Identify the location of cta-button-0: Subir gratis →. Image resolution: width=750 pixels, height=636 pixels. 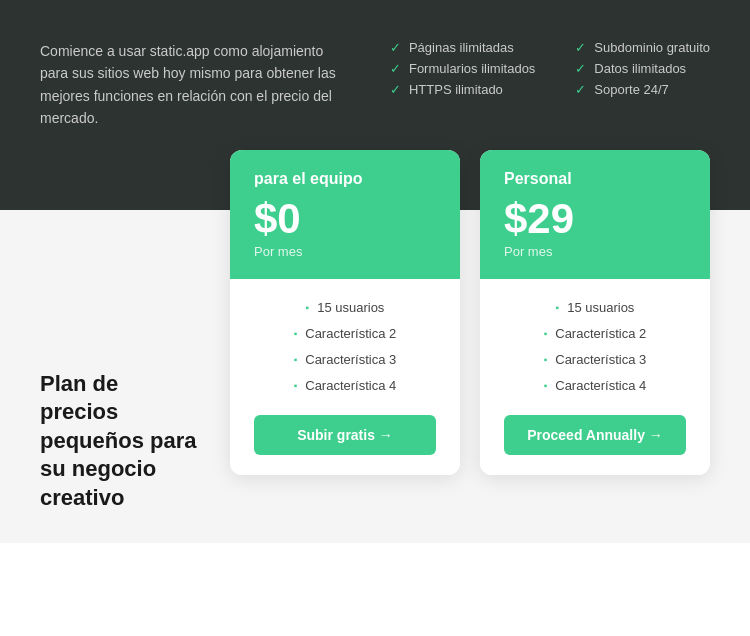
(345, 435).